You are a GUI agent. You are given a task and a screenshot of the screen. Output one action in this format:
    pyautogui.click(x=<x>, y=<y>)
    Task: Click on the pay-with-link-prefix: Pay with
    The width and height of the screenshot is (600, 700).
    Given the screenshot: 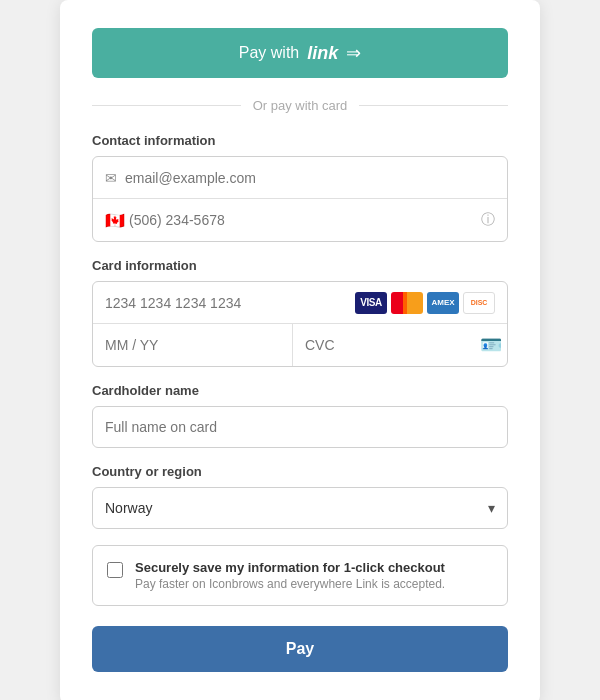 What is the action you would take?
    pyautogui.click(x=269, y=53)
    